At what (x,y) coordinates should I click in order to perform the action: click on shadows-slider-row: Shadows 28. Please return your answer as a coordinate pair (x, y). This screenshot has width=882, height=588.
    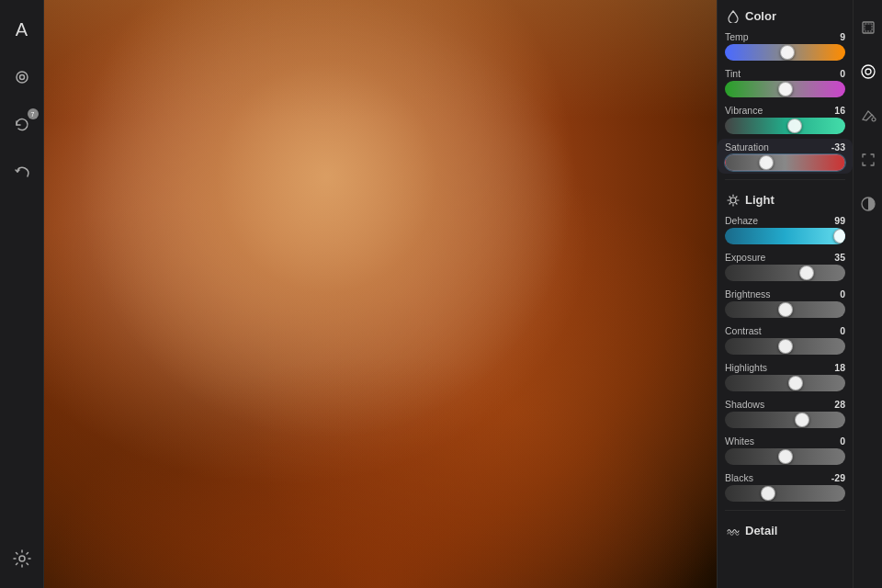
    Looking at the image, I should click on (785, 413).